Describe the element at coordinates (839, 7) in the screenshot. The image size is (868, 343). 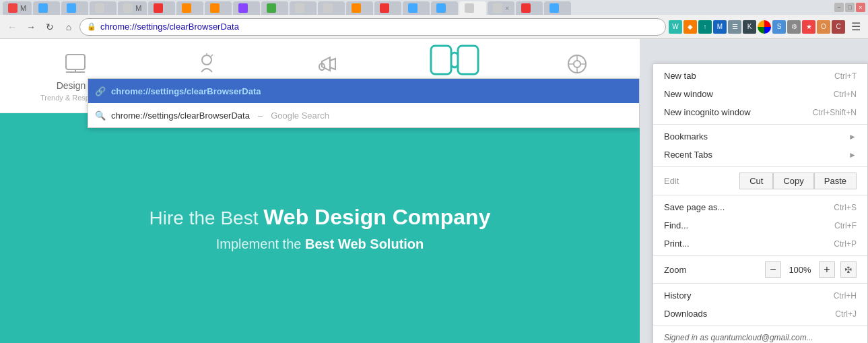
I see `minimize-button: −` at that location.